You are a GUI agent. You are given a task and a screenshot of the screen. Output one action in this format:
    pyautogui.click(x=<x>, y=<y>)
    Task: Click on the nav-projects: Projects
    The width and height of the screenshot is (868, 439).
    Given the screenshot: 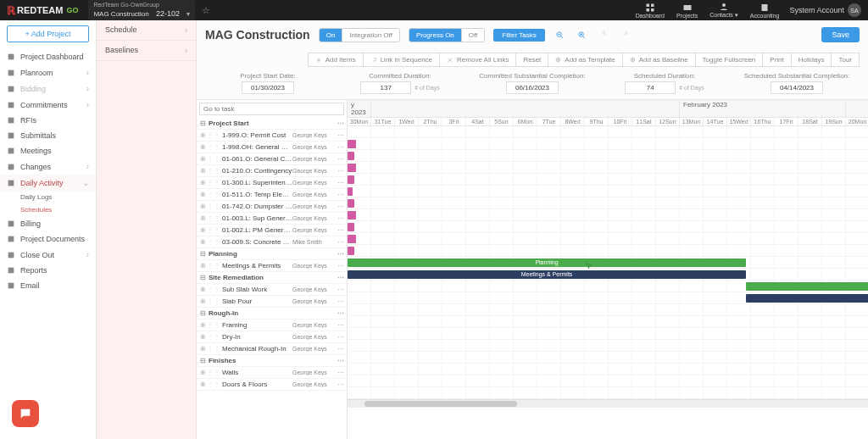 What is the action you would take?
    pyautogui.click(x=687, y=10)
    